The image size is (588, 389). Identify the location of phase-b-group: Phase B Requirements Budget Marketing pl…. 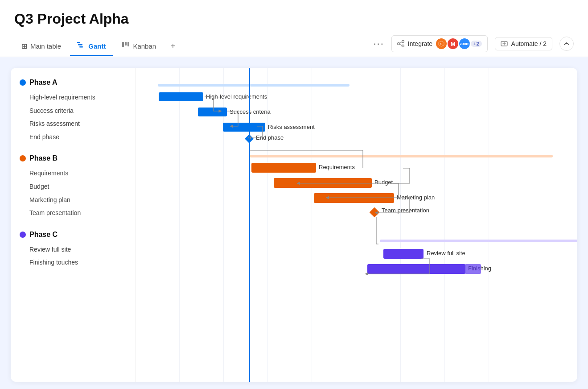
(73, 187).